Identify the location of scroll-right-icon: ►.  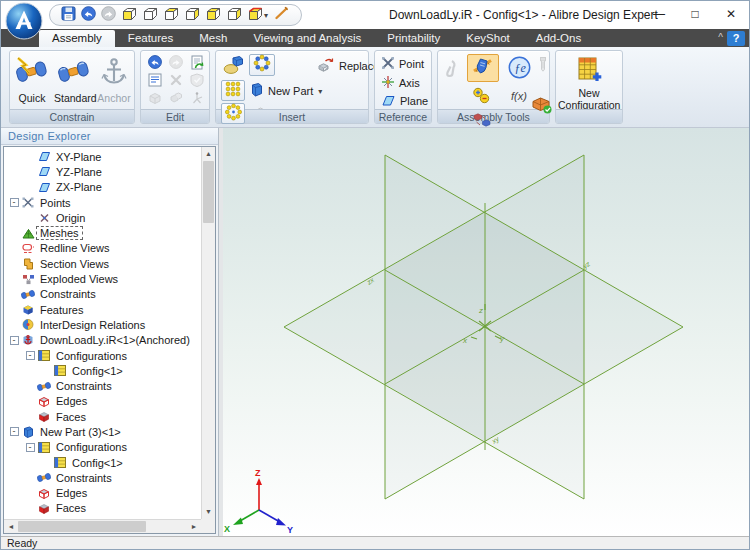
(194, 526).